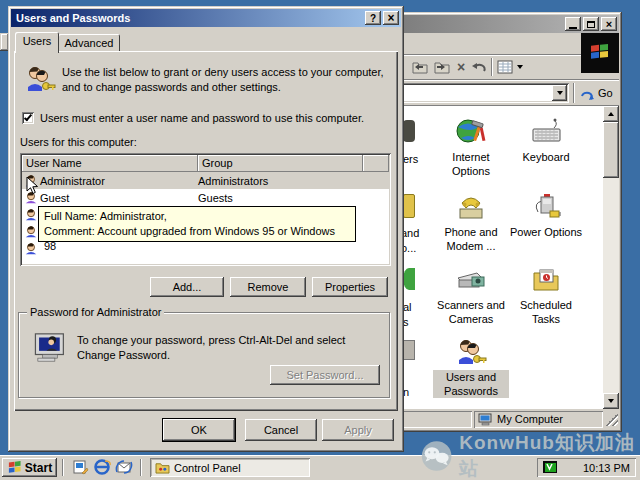 The image size is (640, 480). I want to click on help-icon: ?, so click(373, 18).